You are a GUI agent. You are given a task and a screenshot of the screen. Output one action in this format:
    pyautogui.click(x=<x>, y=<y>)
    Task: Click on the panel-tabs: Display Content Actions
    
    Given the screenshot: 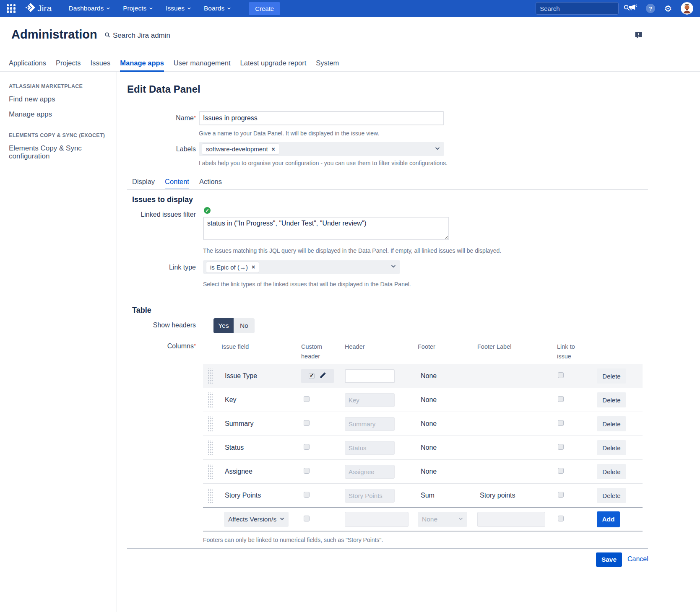 What is the action you would take?
    pyautogui.click(x=177, y=184)
    